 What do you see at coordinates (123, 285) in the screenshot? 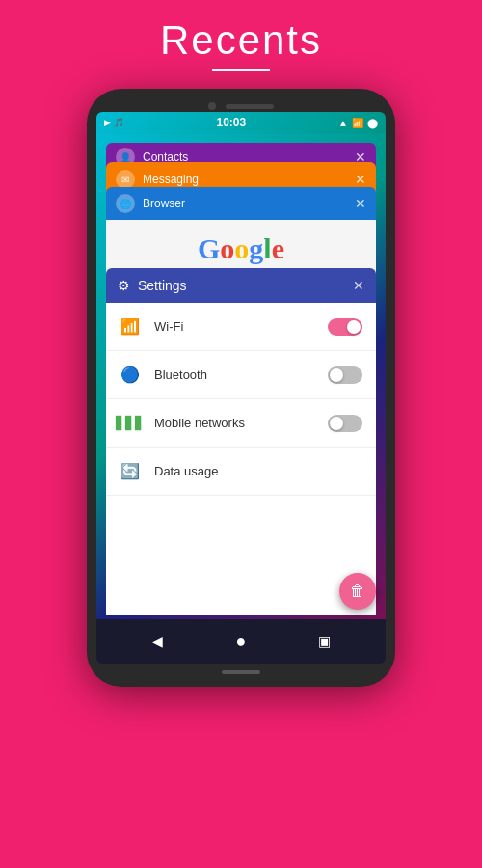
I see `settings-gear-icon: ⚙` at bounding box center [123, 285].